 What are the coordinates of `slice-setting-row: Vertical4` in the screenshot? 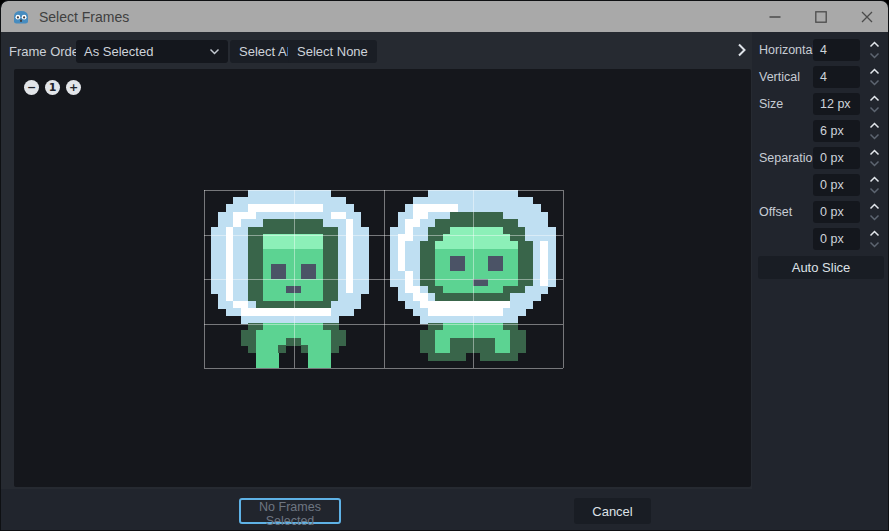 It's located at (820, 77).